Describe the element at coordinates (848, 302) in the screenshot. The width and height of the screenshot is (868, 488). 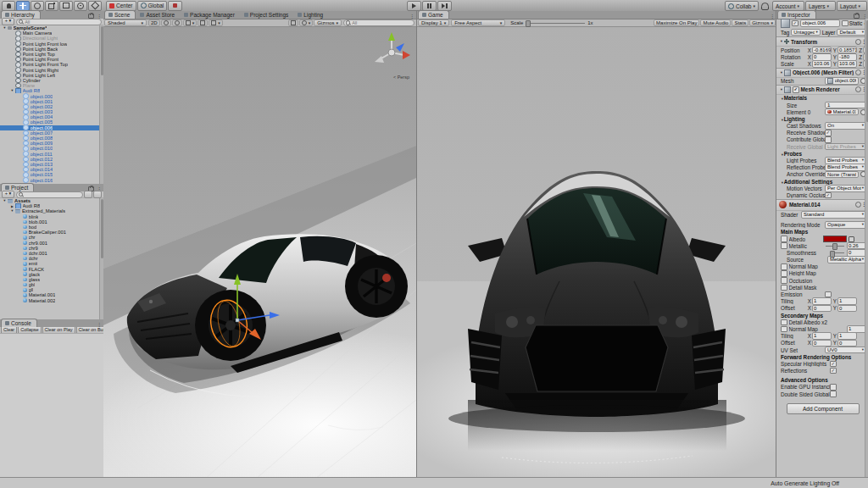
I see `tiling-y-field: 1` at that location.